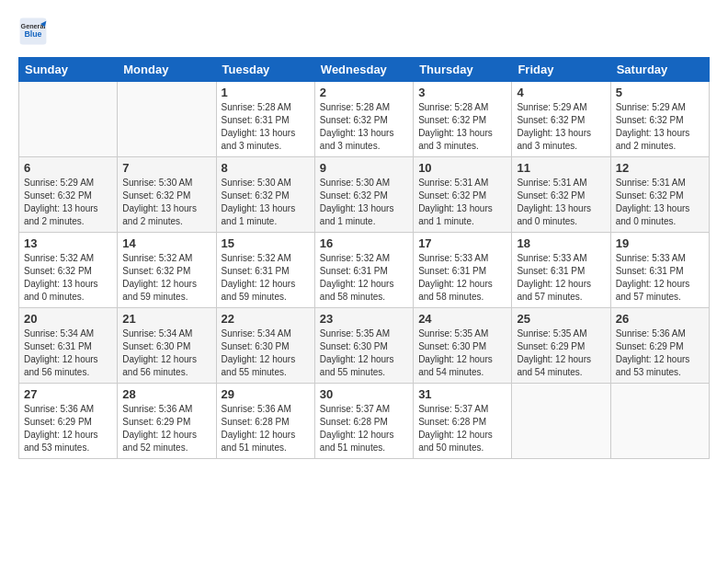  Describe the element at coordinates (462, 92) in the screenshot. I see `day-number: 3` at that location.